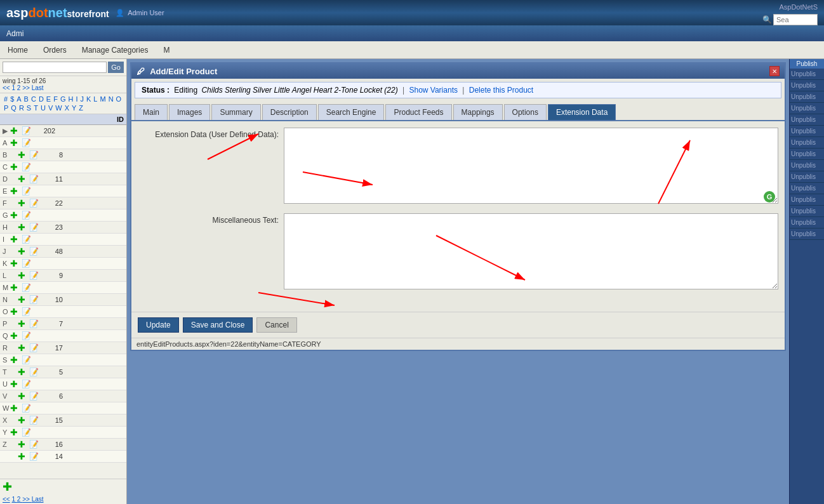  Describe the element at coordinates (807, 109) in the screenshot. I see `publish-item-4: Unpublis` at that location.